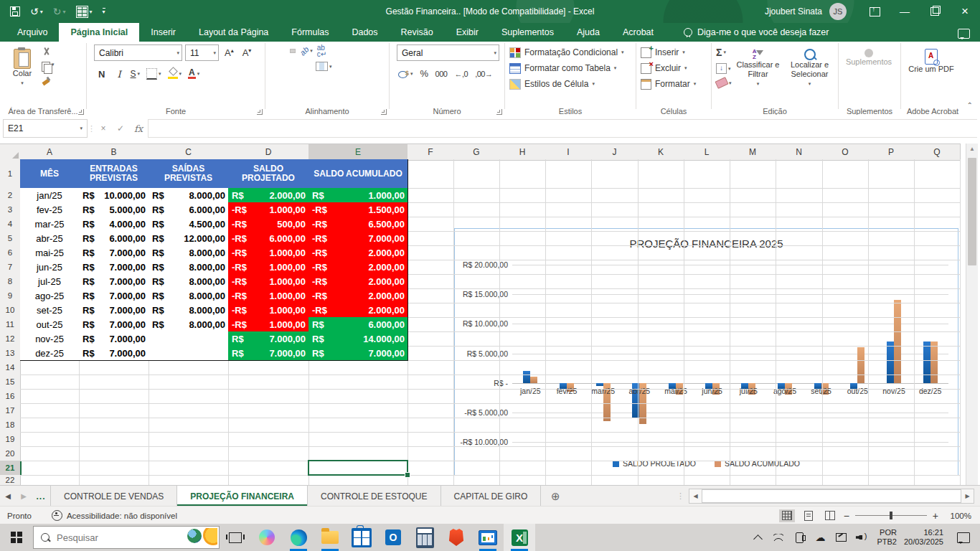 The width and height of the screenshot is (980, 551). What do you see at coordinates (468, 32) in the screenshot?
I see `ribbon-tab-exibir: Exibir` at bounding box center [468, 32].